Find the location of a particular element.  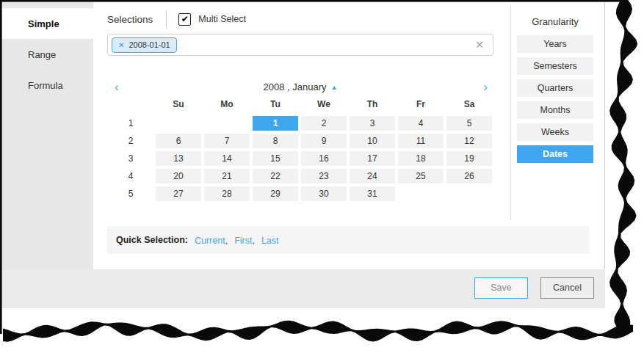

calendar-day: 11 is located at coordinates (421, 141).